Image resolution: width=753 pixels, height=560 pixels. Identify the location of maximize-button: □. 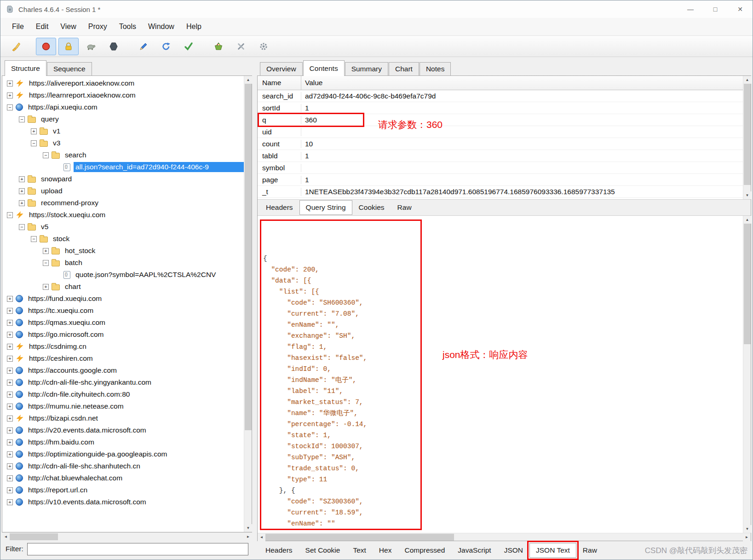
(715, 9).